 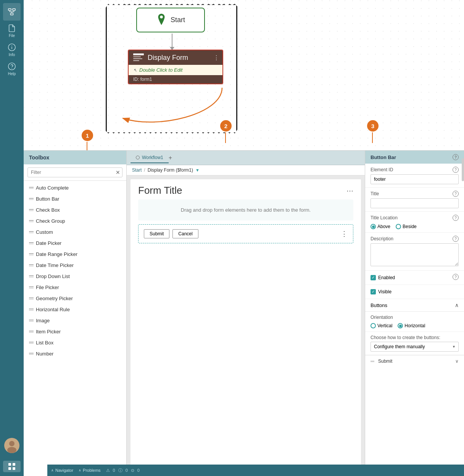 I want to click on sidebar-icon-help: Help, so click(x=12, y=69).